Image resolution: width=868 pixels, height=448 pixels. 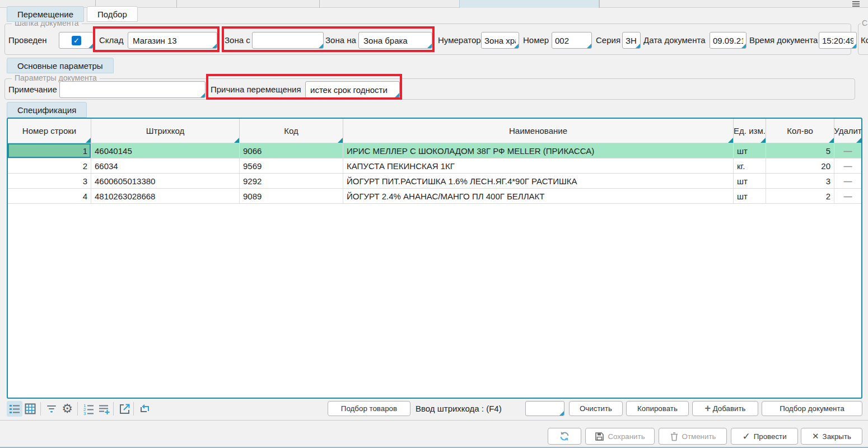 I want to click on grid-view-icon, so click(x=30, y=409).